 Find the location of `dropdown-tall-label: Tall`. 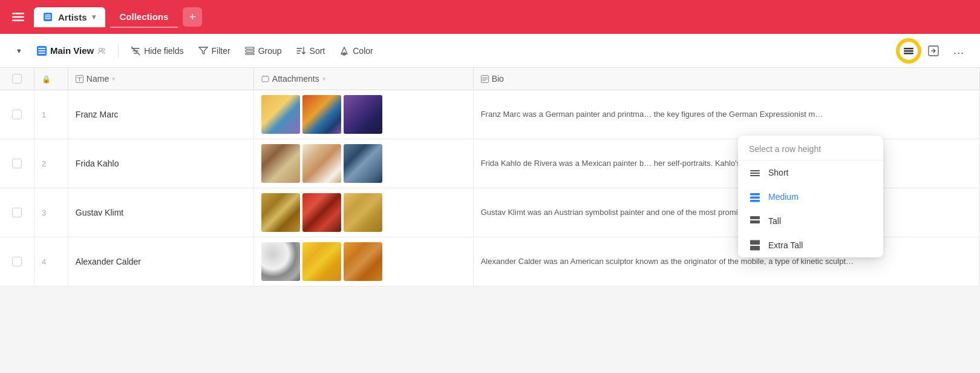

dropdown-tall-label: Tall is located at coordinates (774, 221).